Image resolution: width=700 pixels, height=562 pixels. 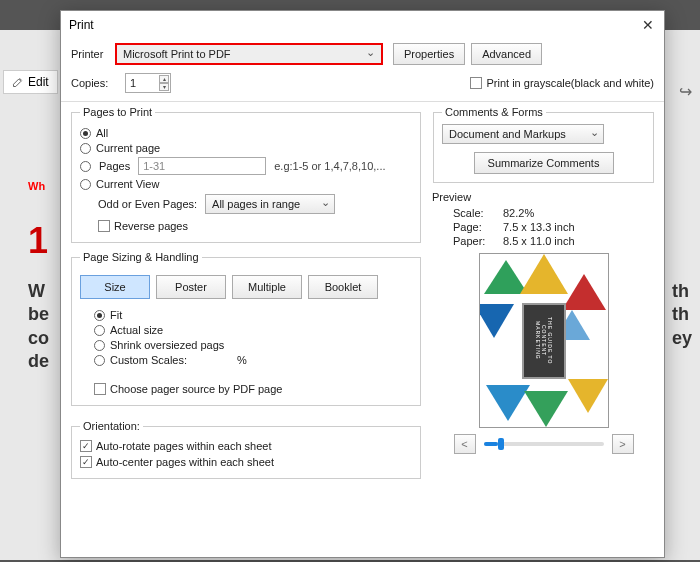 What do you see at coordinates (429, 54) in the screenshot?
I see `properties-button: Properties` at bounding box center [429, 54].